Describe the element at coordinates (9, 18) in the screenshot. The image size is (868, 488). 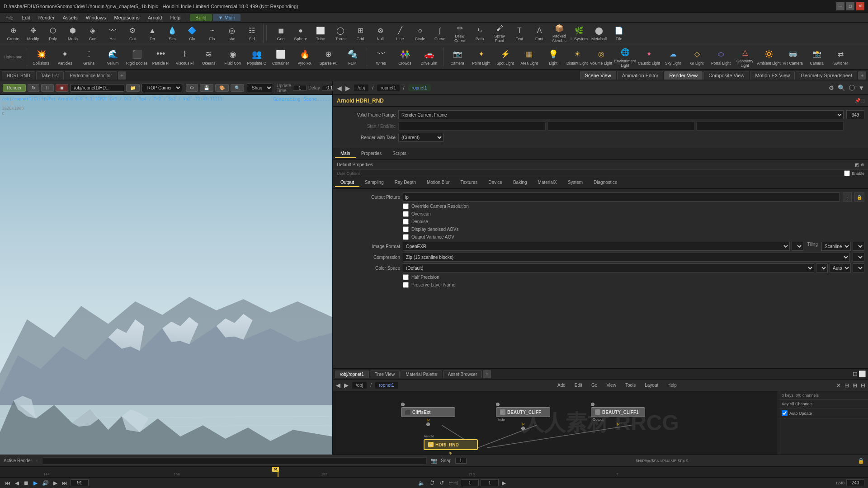
I see `menu-file: File` at that location.